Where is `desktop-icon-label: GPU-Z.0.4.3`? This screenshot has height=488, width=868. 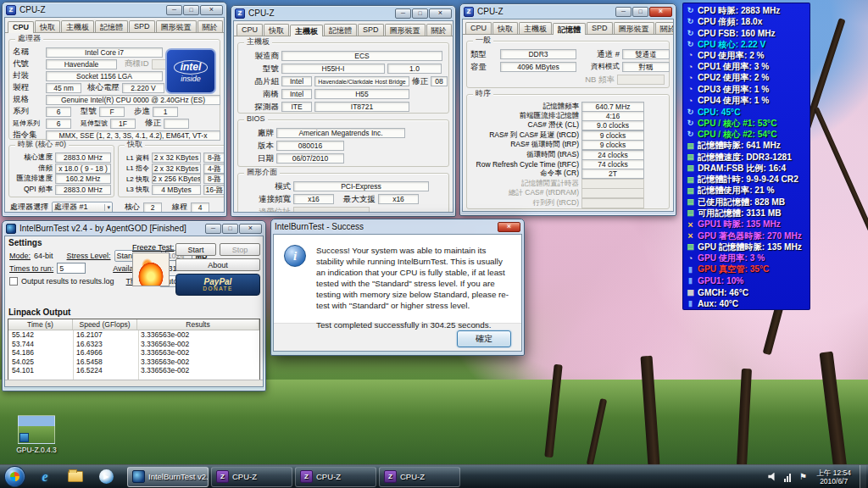 desktop-icon-label: GPU-Z.0.4.3 is located at coordinates (36, 450).